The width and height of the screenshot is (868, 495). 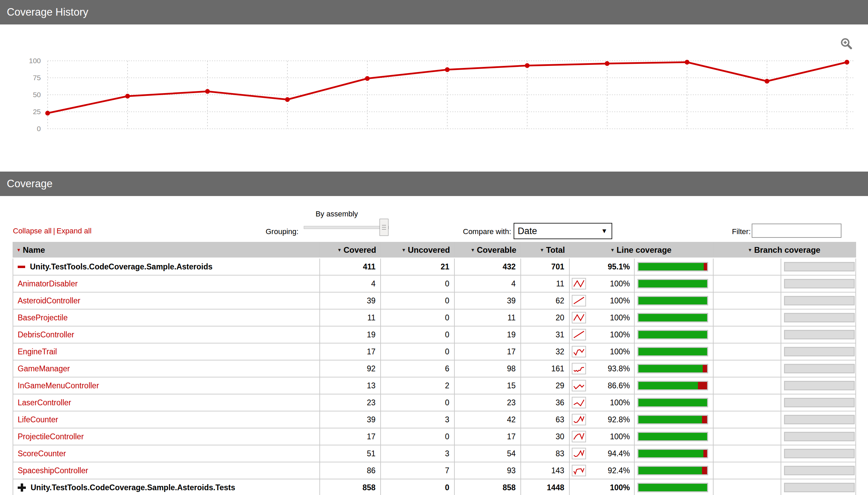 I want to click on coverable-cell: 19, so click(x=487, y=335).